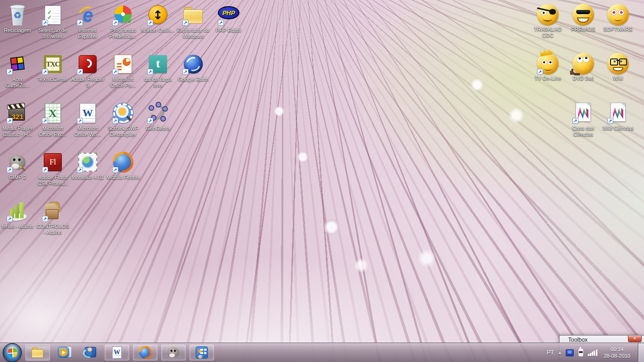  Describe the element at coordinates (158, 117) in the screenshot. I see `desktop-icon-geogebra: ↗GeoGebra` at that location.